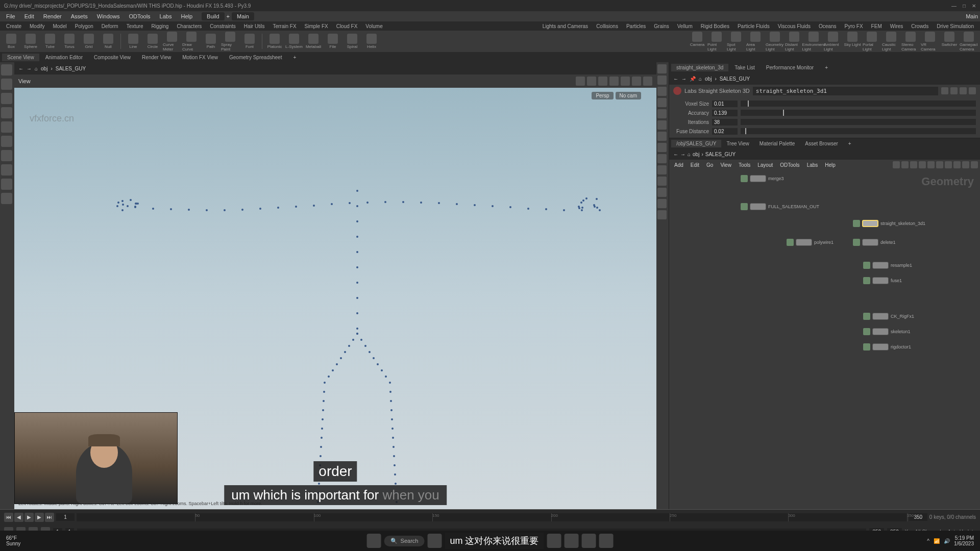 This screenshot has height=551, width=980. I want to click on shelf-tab: Texture, so click(135, 27).